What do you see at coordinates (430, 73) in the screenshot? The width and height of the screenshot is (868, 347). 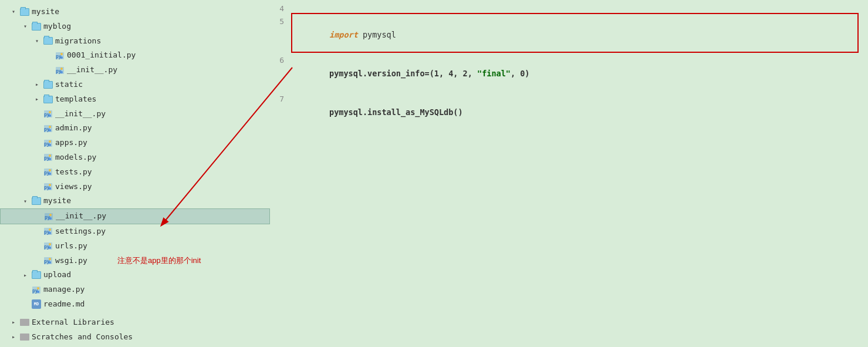 I see `code-version-info: pymysql.version_info=(1, 4, 2, "final", …` at bounding box center [430, 73].